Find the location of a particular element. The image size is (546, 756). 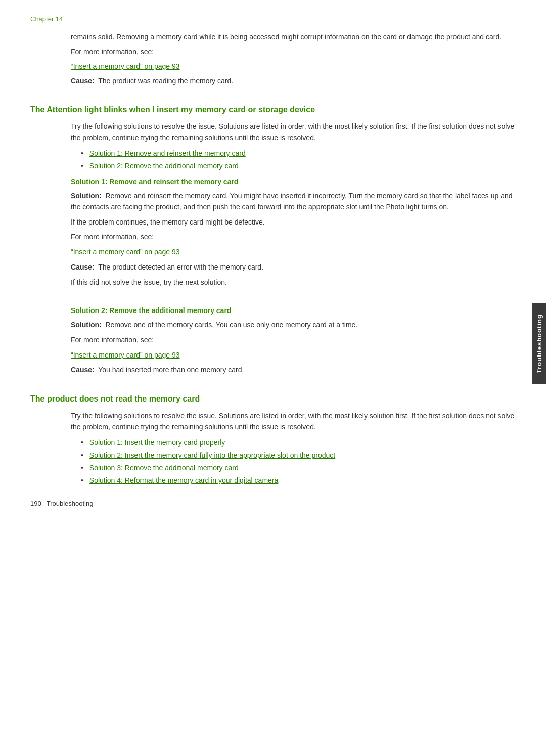

intro-link1: “Insert a memory card” on page 93 is located at coordinates (125, 66).